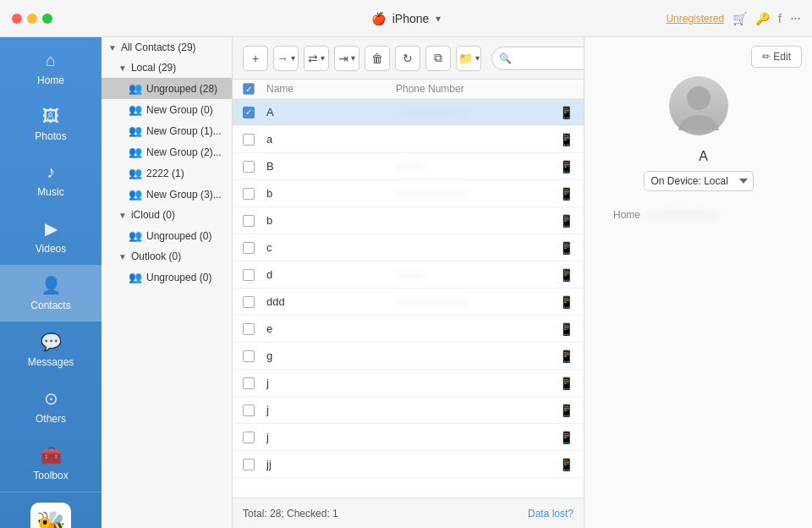 The width and height of the screenshot is (812, 528). Describe the element at coordinates (739, 19) in the screenshot. I see `cart-icon: 🛒` at that location.